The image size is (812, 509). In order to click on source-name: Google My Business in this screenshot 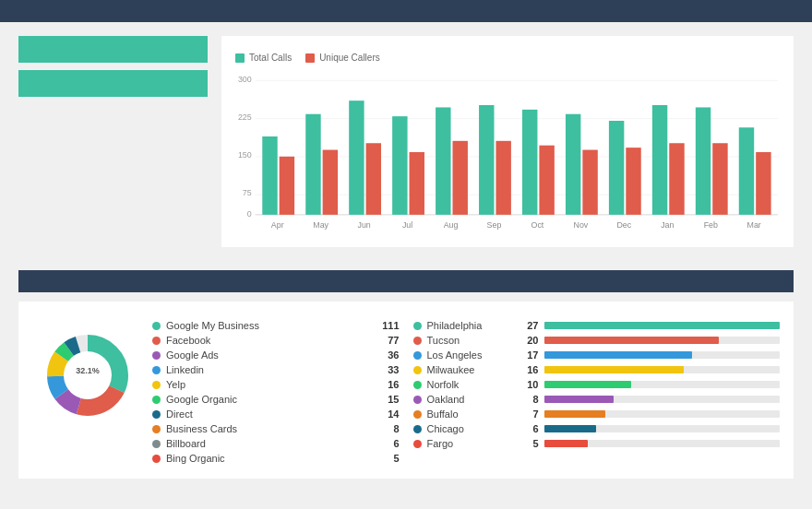, I will do `click(268, 326)`.